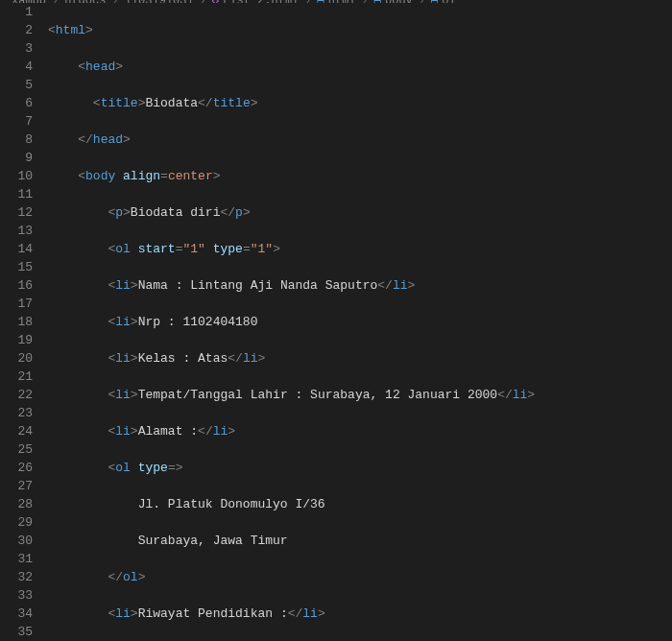  I want to click on code-line: </head>, so click(360, 140).